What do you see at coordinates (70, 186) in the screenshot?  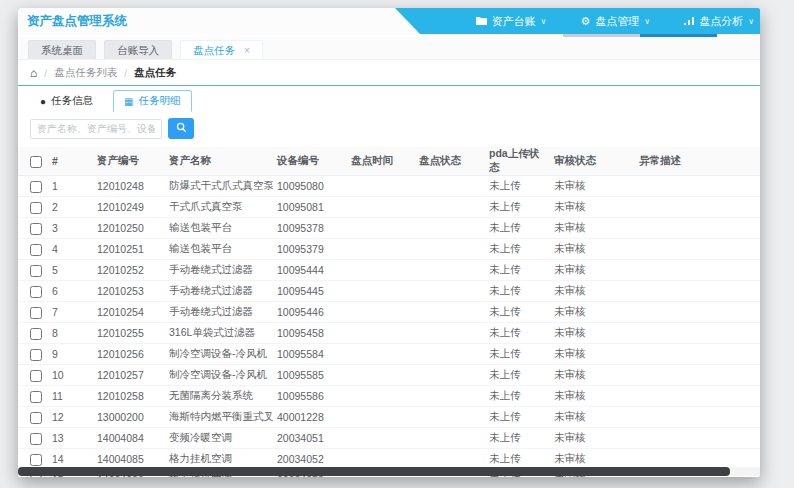 I see `cell-seq: 1` at bounding box center [70, 186].